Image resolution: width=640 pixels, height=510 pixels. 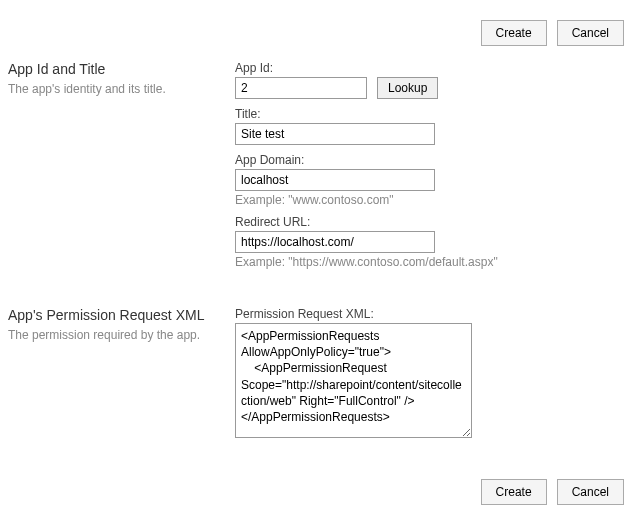 I want to click on appid-input, so click(x=301, y=88).